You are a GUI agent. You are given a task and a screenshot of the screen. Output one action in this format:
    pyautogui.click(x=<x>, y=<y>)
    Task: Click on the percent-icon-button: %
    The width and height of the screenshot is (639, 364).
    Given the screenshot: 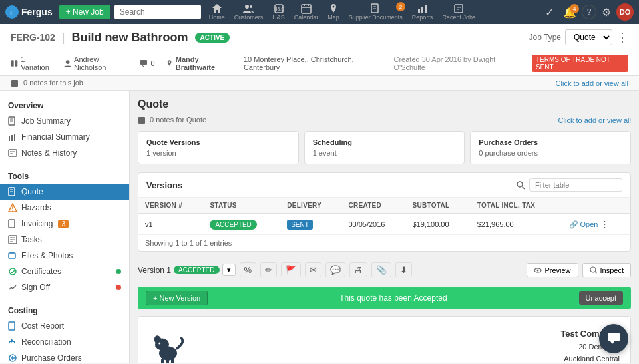 What is the action you would take?
    pyautogui.click(x=248, y=270)
    